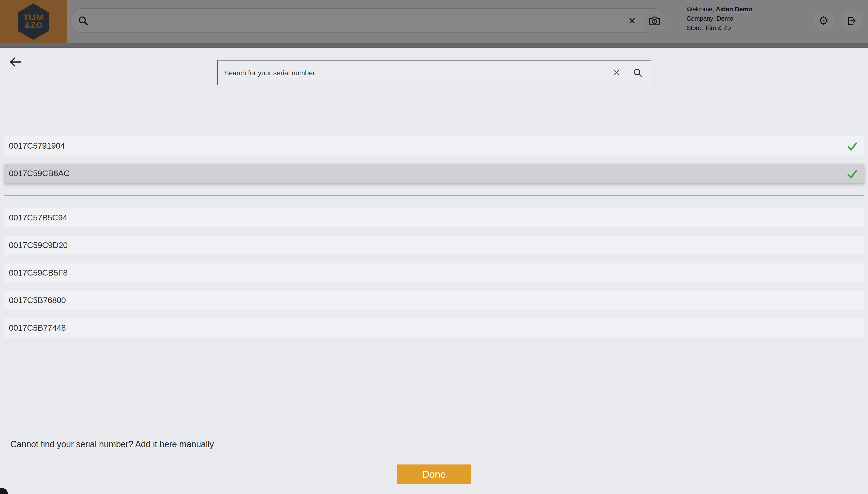 The height and width of the screenshot is (494, 868). I want to click on serial-search-input, so click(415, 73).